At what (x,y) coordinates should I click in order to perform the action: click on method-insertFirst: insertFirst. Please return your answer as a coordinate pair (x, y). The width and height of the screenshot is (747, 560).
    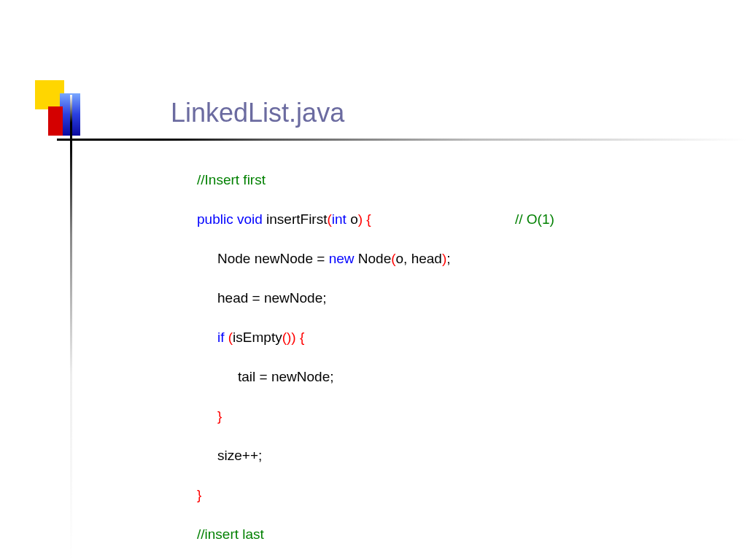
    Looking at the image, I should click on (296, 219).